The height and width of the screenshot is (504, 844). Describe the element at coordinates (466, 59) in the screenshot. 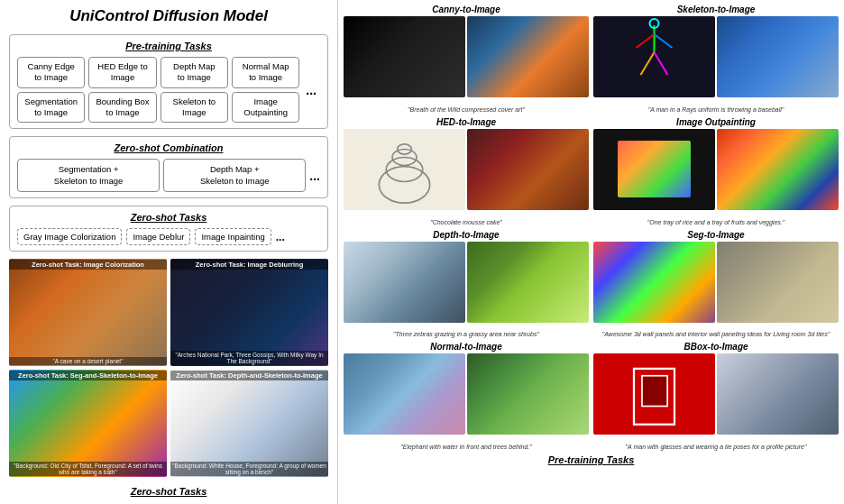

I see `section-canny: Canny-to-Image "Breath of the Wild compr…` at that location.